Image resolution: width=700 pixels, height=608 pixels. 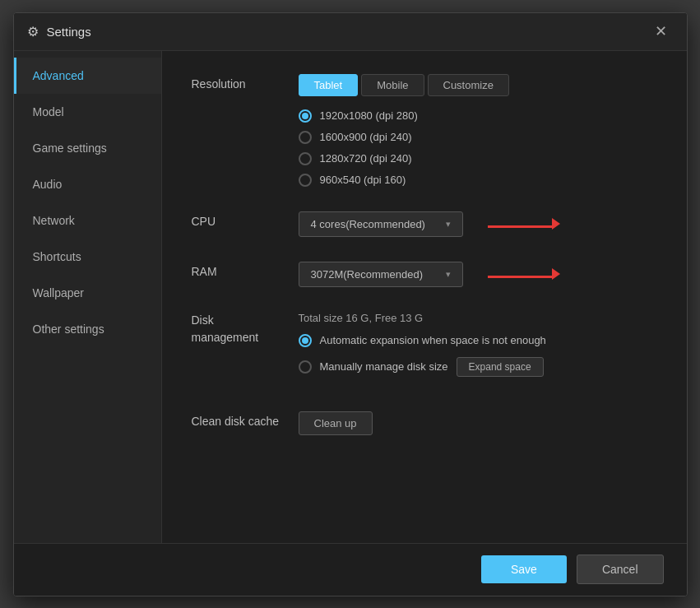 What do you see at coordinates (478, 275) in the screenshot?
I see `ram-content: 3072M(Recommended) ▾` at bounding box center [478, 275].